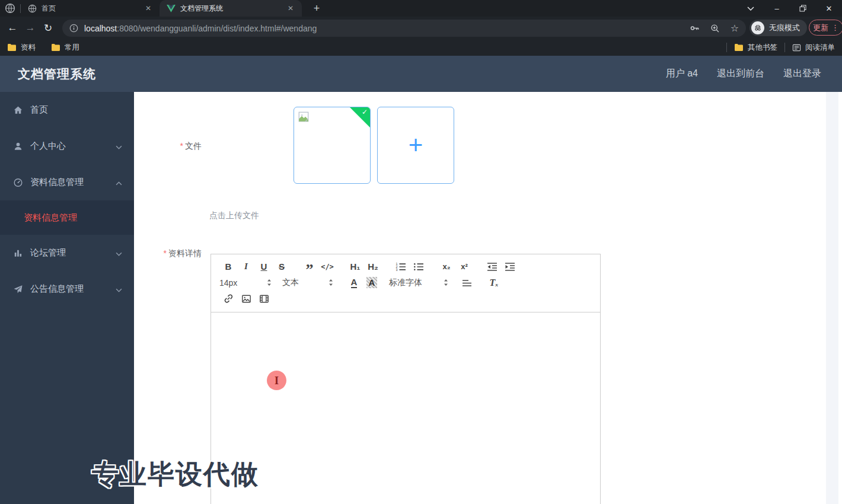 This screenshot has height=504, width=842. I want to click on bookmark-folder-ziliao: 资料, so click(21, 47).